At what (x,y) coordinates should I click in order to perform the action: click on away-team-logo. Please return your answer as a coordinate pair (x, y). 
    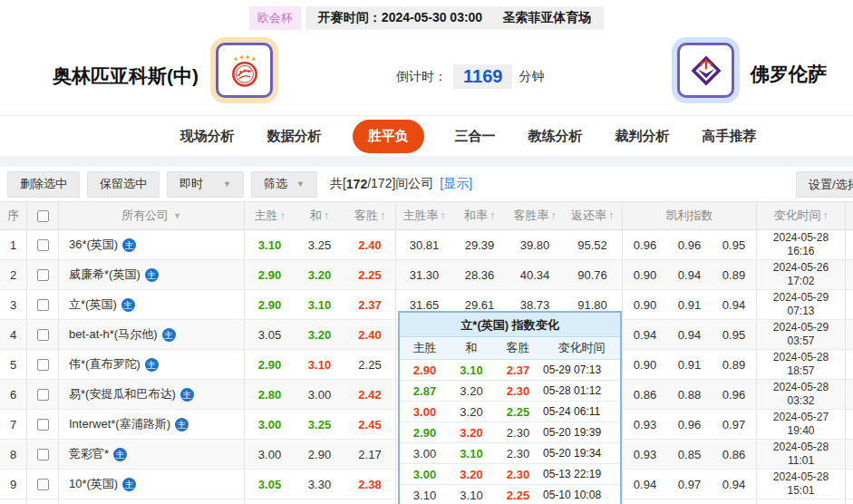
    Looking at the image, I should click on (705, 71).